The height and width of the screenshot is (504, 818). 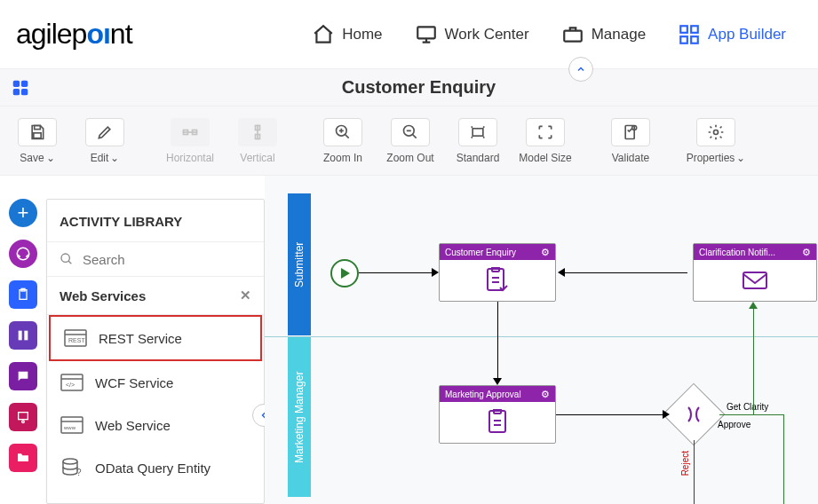 What do you see at coordinates (751, 415) in the screenshot?
I see `connector-approve` at bounding box center [751, 415].